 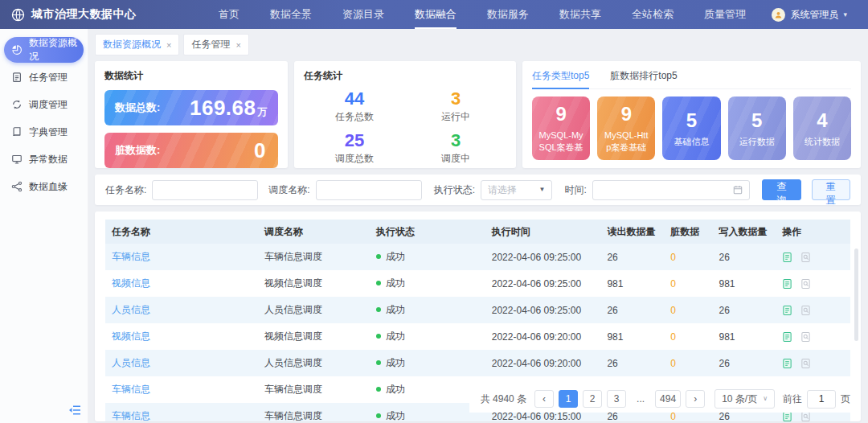 What do you see at coordinates (813, 232) in the screenshot?
I see `column-header: 操作` at bounding box center [813, 232].